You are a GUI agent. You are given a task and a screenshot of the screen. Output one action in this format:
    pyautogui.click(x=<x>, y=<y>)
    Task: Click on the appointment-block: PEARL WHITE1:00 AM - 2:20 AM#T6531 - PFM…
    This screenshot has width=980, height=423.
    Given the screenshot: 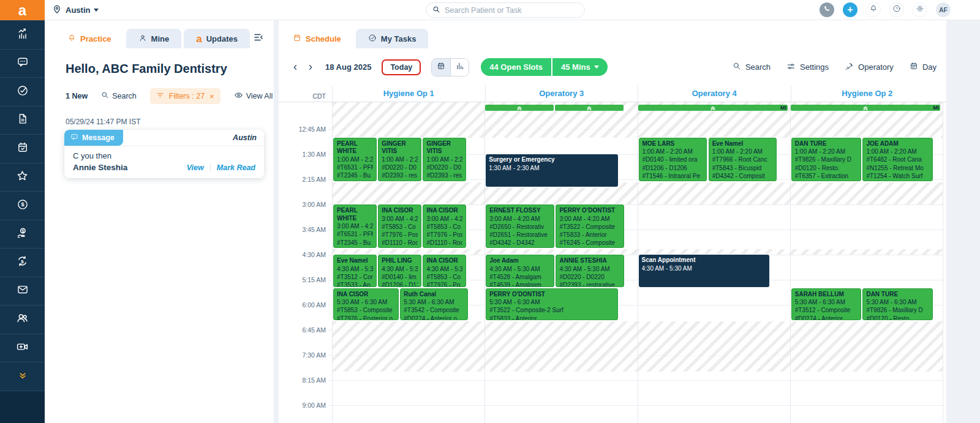 What is the action you would take?
    pyautogui.click(x=355, y=159)
    